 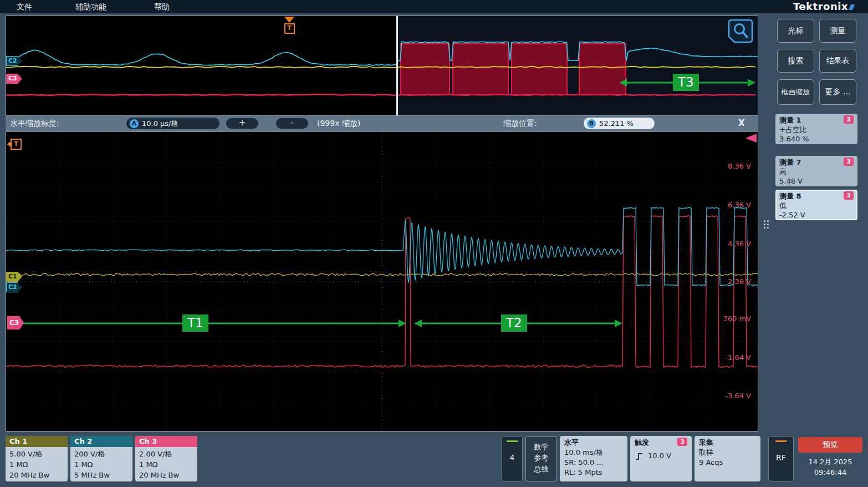 What do you see at coordinates (796, 31) in the screenshot?
I see `cursors-button: 光标` at bounding box center [796, 31].